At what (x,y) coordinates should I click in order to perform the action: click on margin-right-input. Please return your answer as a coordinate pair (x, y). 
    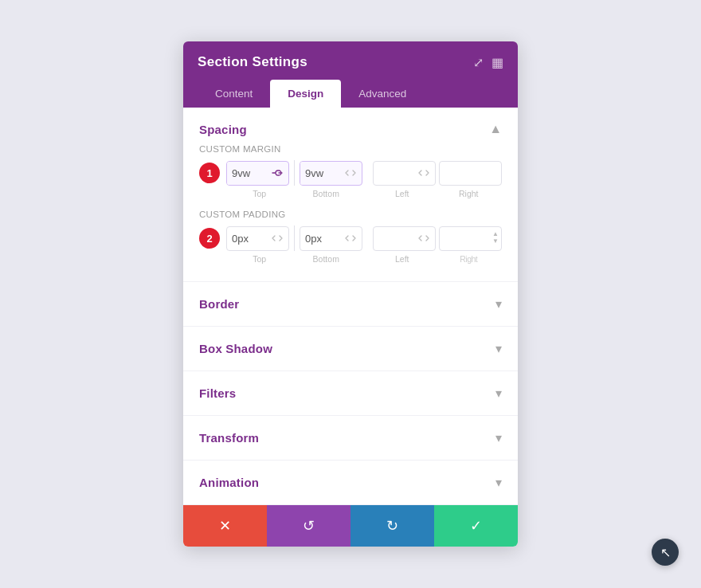
    Looking at the image, I should click on (470, 174).